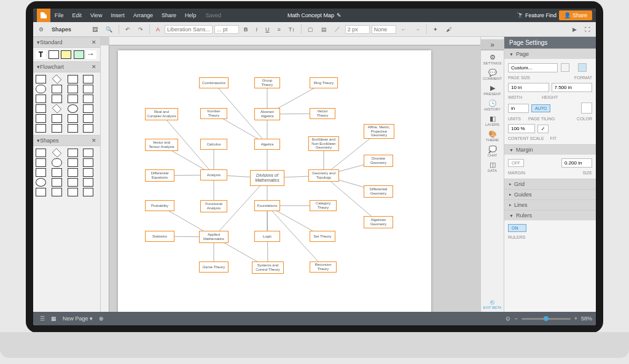 Image resolution: width=629 pixels, height=364 pixels. What do you see at coordinates (550, 184) in the screenshot?
I see `section-grid: ▸Grid` at bounding box center [550, 184].